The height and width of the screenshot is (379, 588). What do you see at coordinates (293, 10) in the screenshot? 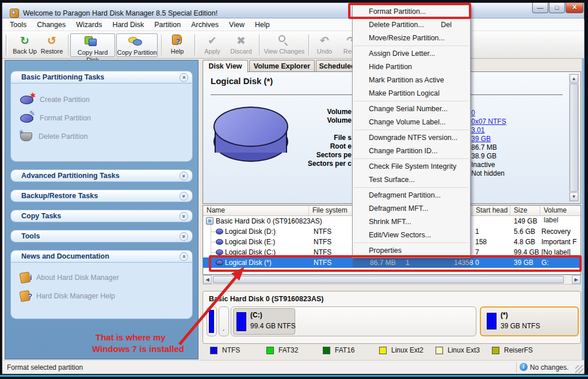
I see `title-bar: Welcome to Paragon Hard Disk Manager 8.5…` at bounding box center [293, 10].